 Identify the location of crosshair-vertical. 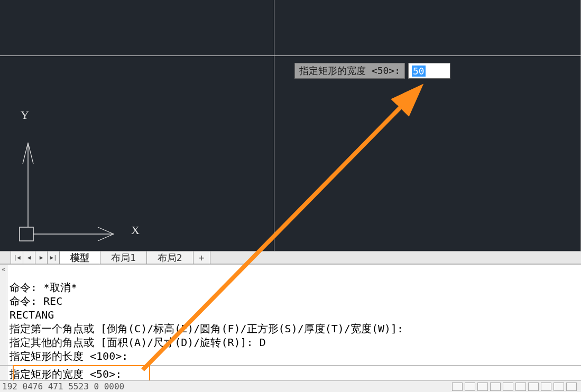
(274, 126).